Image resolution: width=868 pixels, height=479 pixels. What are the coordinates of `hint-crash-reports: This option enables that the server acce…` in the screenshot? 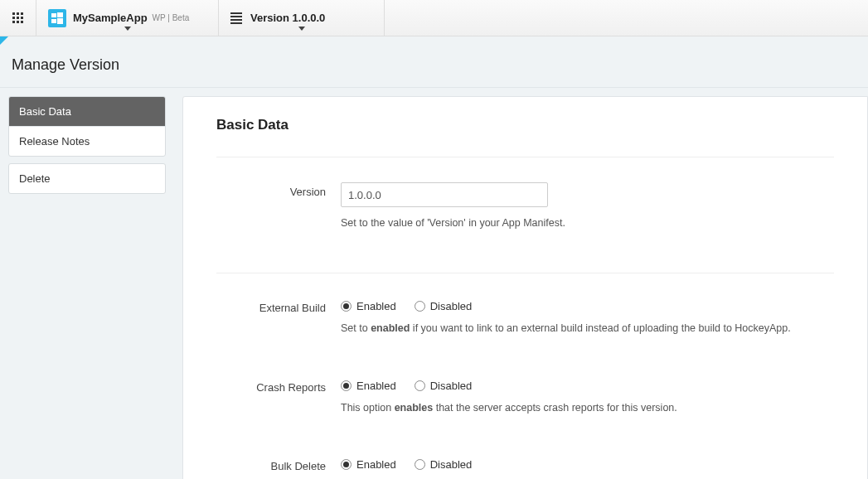 It's located at (587, 408).